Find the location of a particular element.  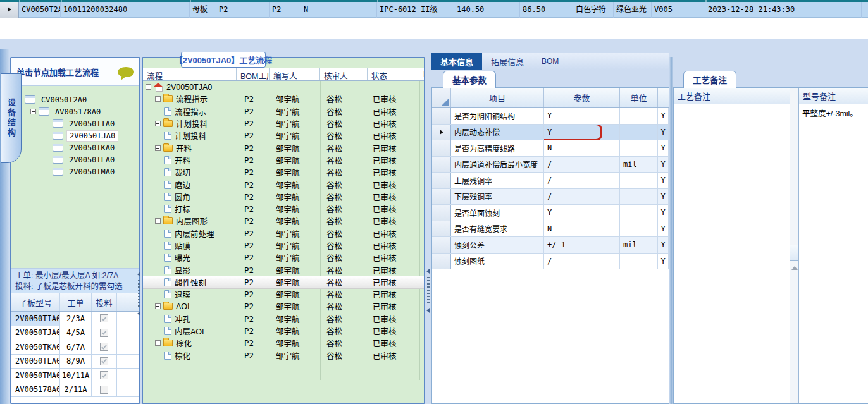

tab-拓展信息: 拓展信息 is located at coordinates (507, 61).